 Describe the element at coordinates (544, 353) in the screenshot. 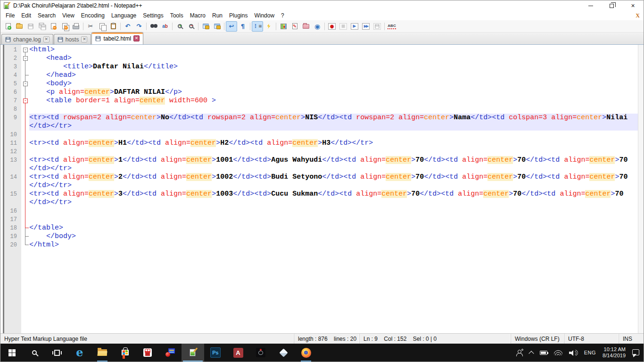

I see `battery-icon` at that location.